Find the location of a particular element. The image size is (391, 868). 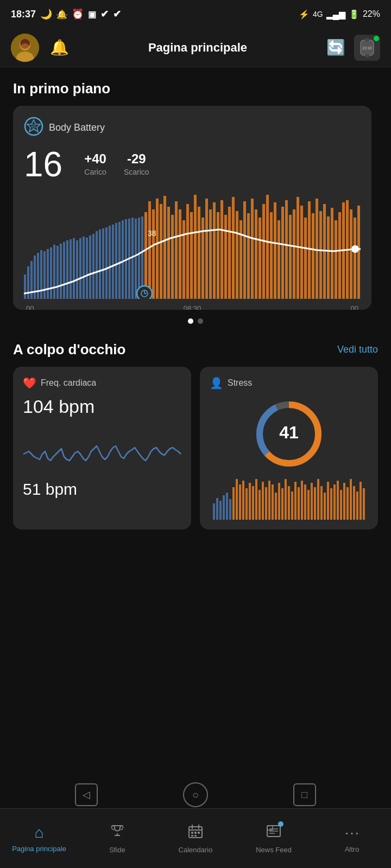

gesture-nav-bar: ◁ ○ □ is located at coordinates (195, 795).